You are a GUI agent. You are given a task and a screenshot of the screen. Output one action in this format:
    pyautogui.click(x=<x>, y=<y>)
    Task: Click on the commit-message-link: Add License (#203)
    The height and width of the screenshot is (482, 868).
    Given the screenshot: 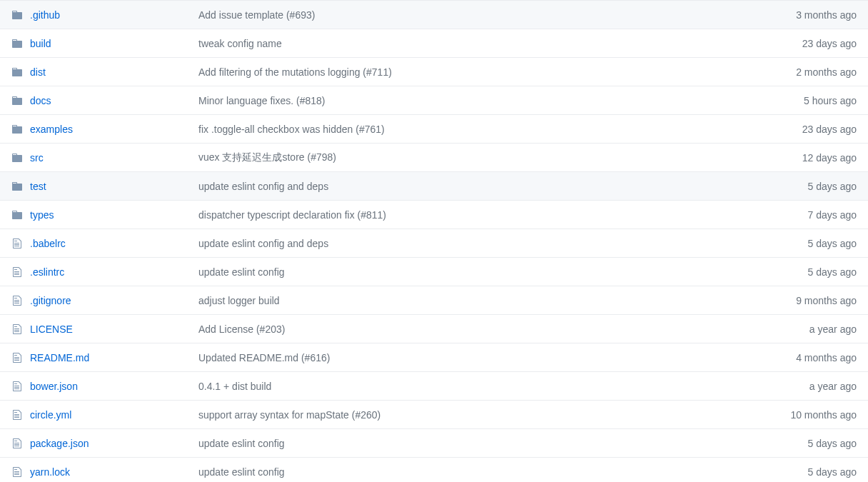 What is the action you would take?
    pyautogui.click(x=504, y=329)
    